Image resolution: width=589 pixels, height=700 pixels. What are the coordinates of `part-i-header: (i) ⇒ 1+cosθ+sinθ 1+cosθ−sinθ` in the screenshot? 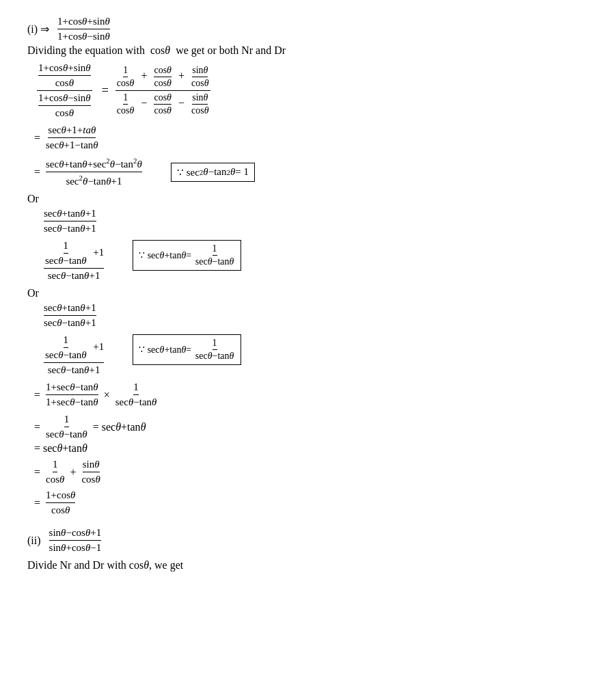 It's located at (294, 29).